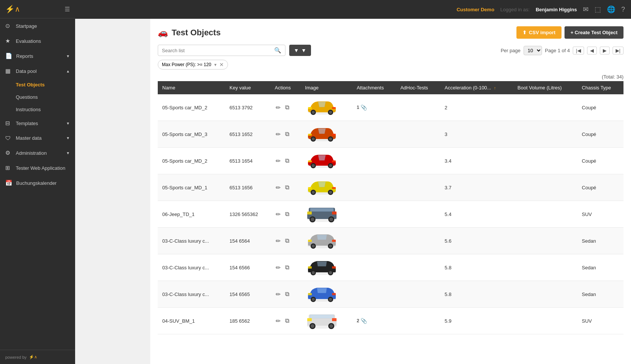 This screenshot has height=364, width=631. I want to click on table-row: 05-Sports car_MD_2 6513 1654 ✏ ⧉, so click(391, 161).